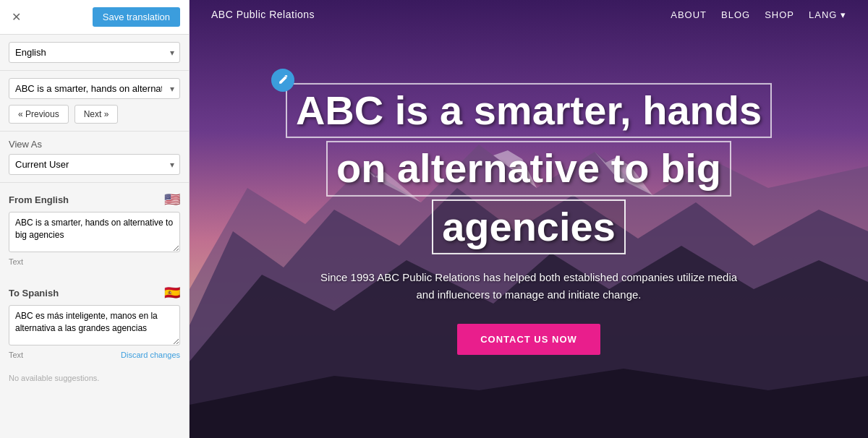 The image size is (868, 438). What do you see at coordinates (529, 14) in the screenshot?
I see `navbar: ABC Public Relations ABOUT BLOG SHOP LAN…` at bounding box center [529, 14].